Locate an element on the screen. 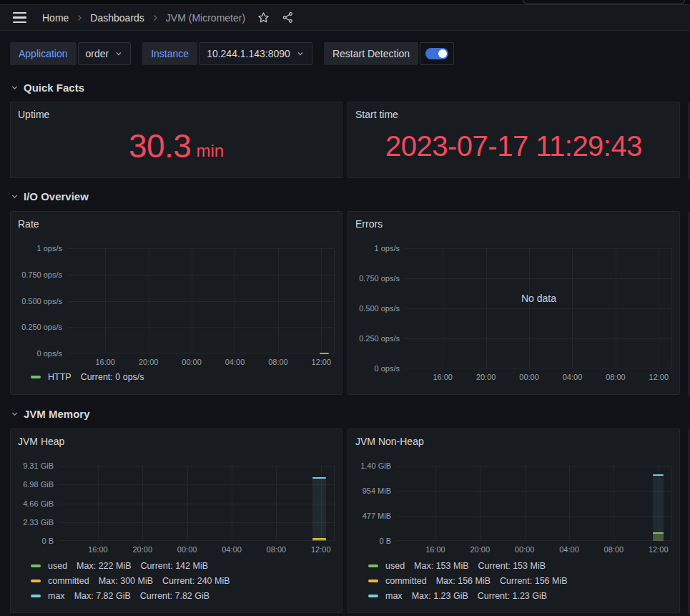  x-tick-label: 08:00 is located at coordinates (278, 362).